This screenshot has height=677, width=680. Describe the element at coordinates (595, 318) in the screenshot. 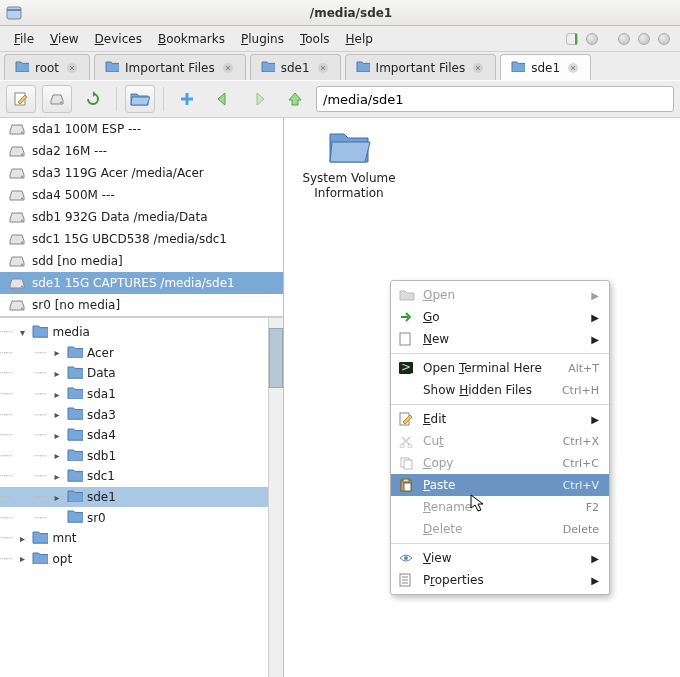

I see `submenu-arrow-icon: ▶` at that location.